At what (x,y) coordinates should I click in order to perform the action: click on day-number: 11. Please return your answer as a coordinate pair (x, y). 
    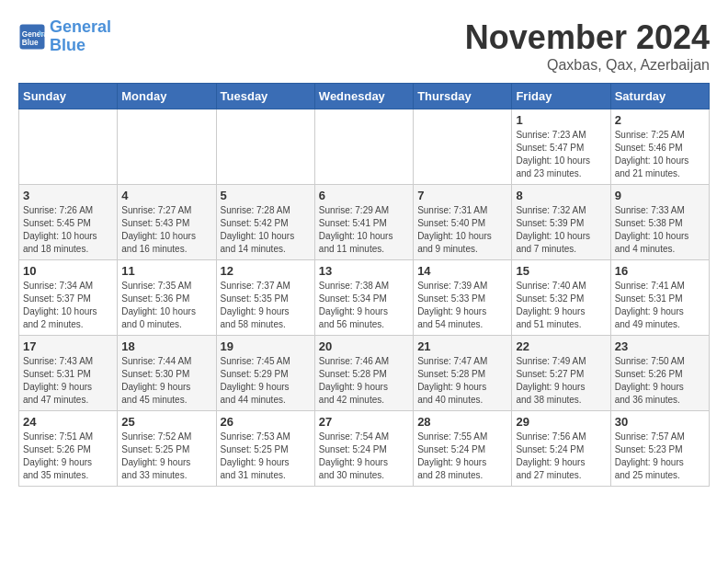
    Looking at the image, I should click on (166, 270).